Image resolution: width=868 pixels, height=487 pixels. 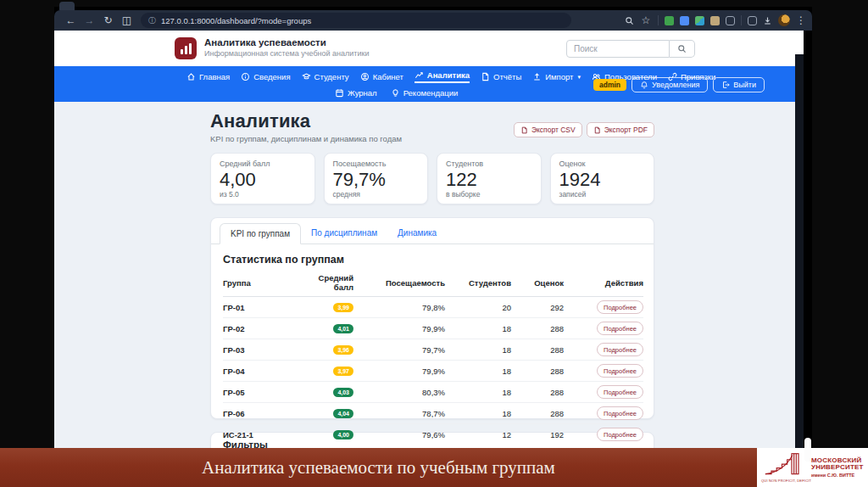 I want to click on table-row: ГР-04 3,97 79,9% 18 288 Подробнее, so click(x=433, y=372).